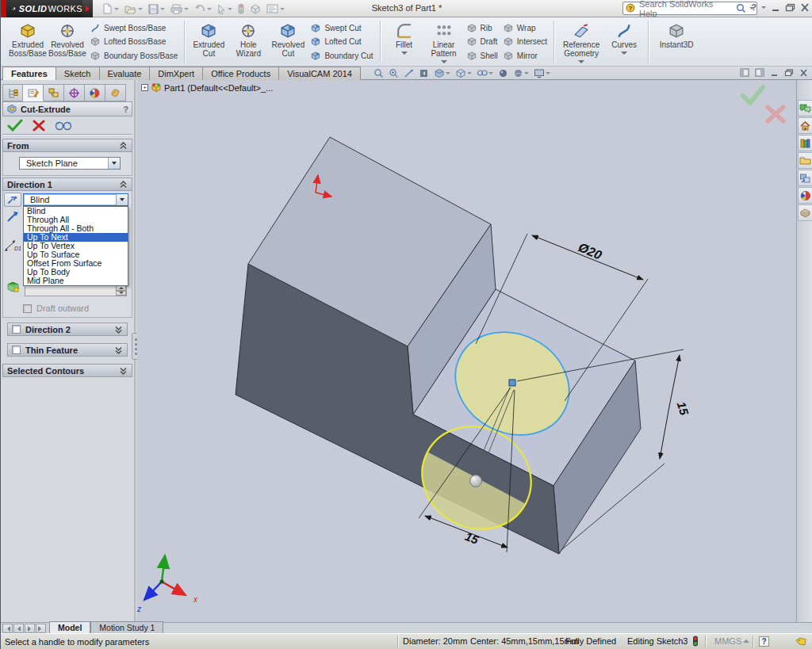  I want to click on search-icon, so click(741, 8).